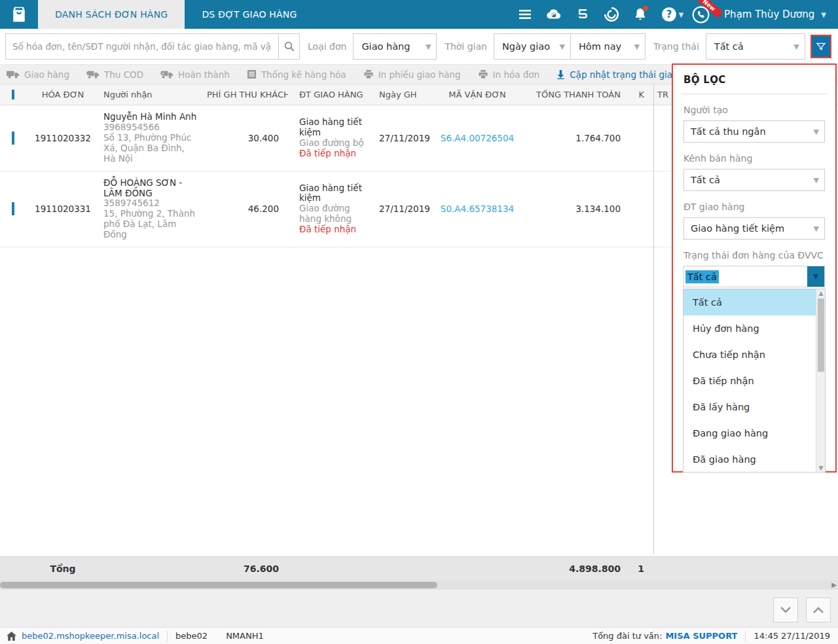 The width and height of the screenshot is (838, 644). What do you see at coordinates (331, 214) in the screenshot?
I see `delivery-method: Giao đường hàng không` at bounding box center [331, 214].